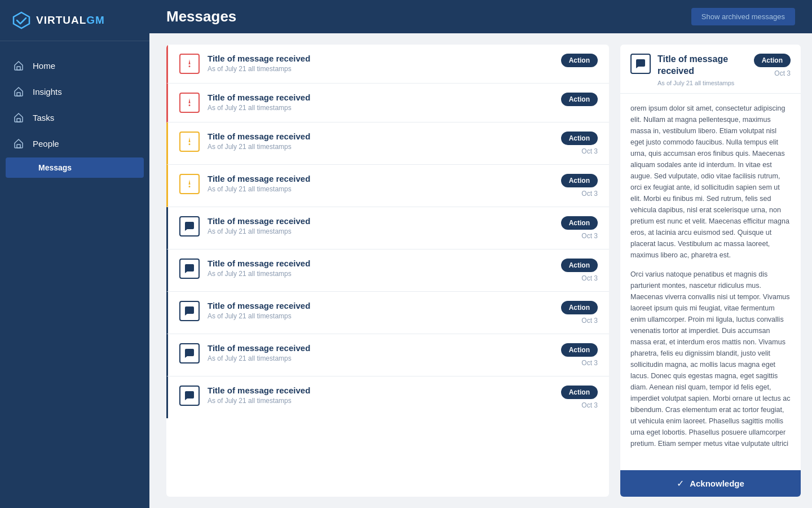 The width and height of the screenshot is (812, 508). Describe the element at coordinates (74, 91) in the screenshot. I see `sidebar-item-insights: Insights` at that location.